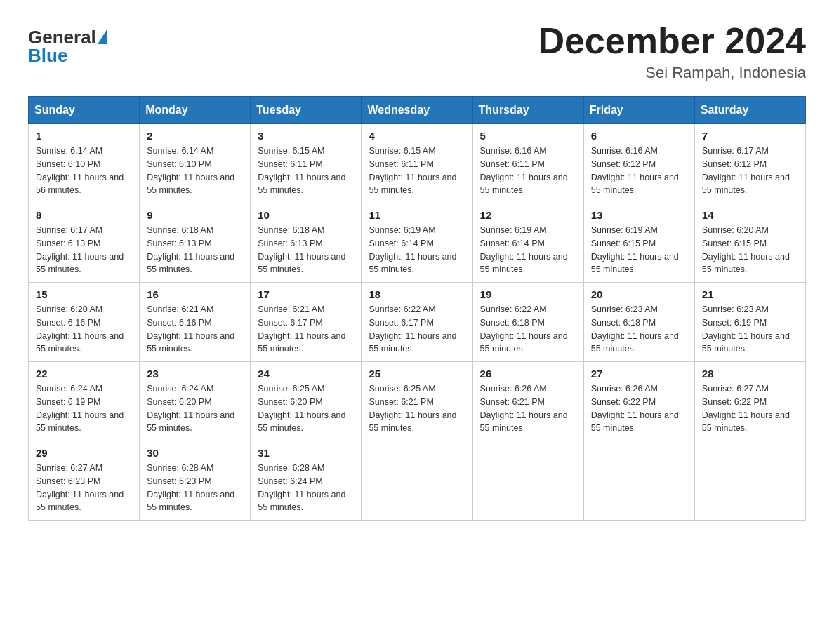 This screenshot has height=644, width=834. I want to click on day-number: 30, so click(195, 453).